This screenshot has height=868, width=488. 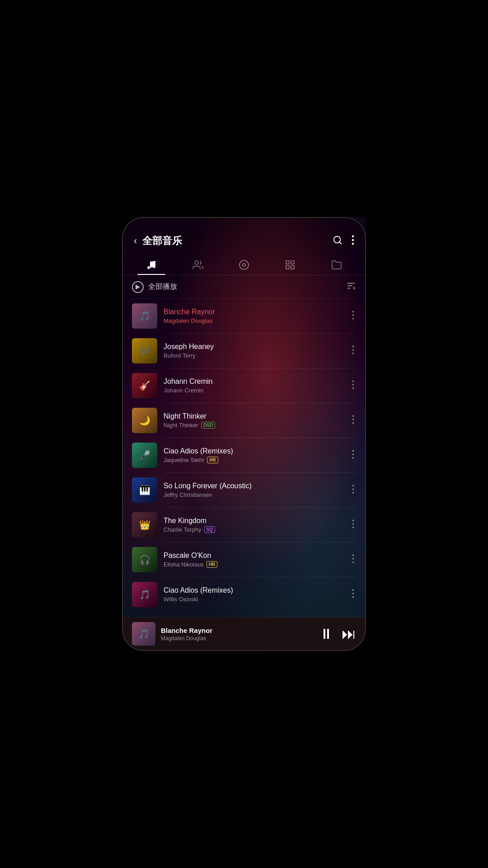 I want to click on song-artist: Magdalen Douglas, so click(x=254, y=321).